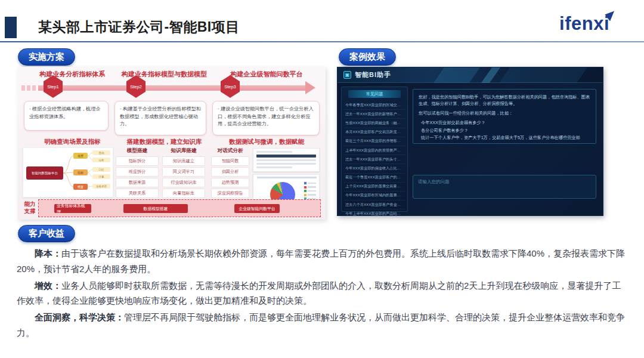 This screenshot has width=644, height=358. I want to click on sidebar-question-item: 最近一个季度XXX营业部客户的平均…, so click(374, 178).